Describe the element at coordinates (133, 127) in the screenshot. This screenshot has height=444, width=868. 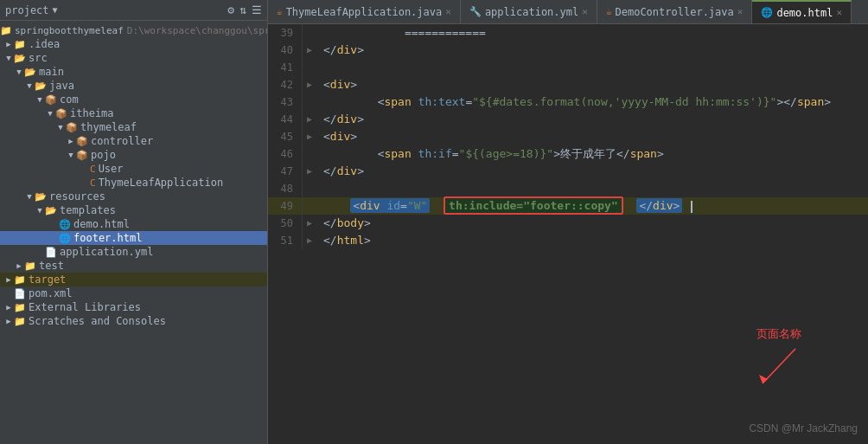
I see `sidebar-item-thymeleaf: ▼ 📦 thymeleaf` at that location.